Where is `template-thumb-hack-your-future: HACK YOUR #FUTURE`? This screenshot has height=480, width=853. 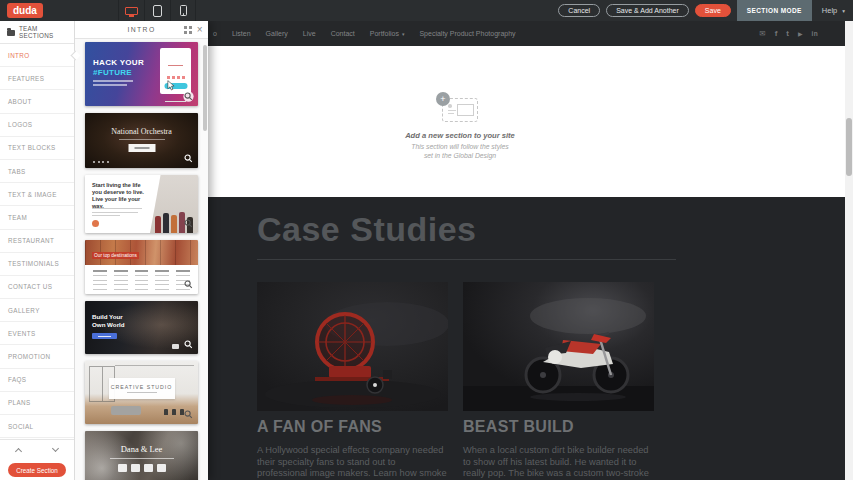
template-thumb-hack-your-future: HACK YOUR #FUTURE is located at coordinates (142, 74).